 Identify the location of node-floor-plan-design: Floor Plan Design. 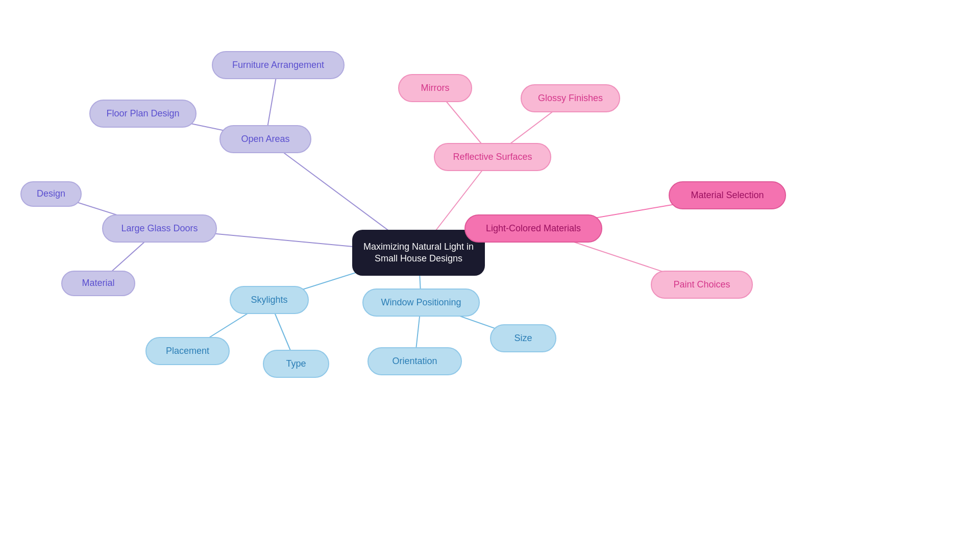
(143, 113).